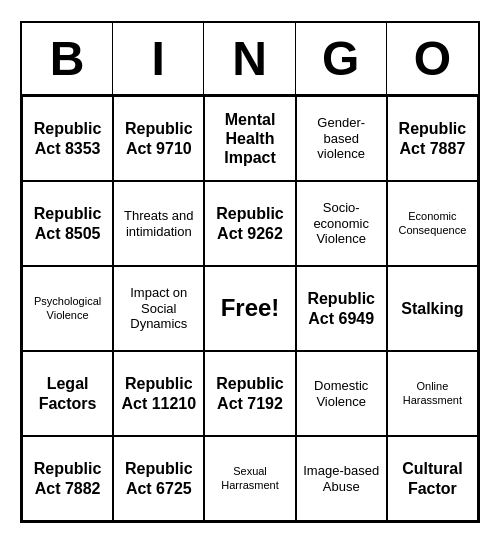 This screenshot has height=544, width=500. What do you see at coordinates (250, 224) in the screenshot?
I see `bingo-cell-7: Republic Act 9262` at bounding box center [250, 224].